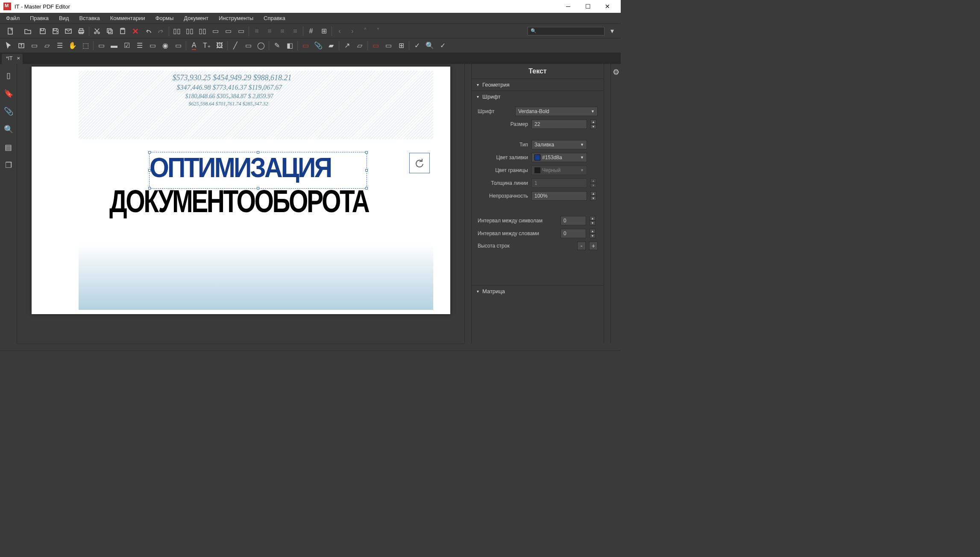 The height and width of the screenshot is (557, 980). Describe the element at coordinates (228, 31) in the screenshot. I see `align-center-v-icon: ▭` at that location.